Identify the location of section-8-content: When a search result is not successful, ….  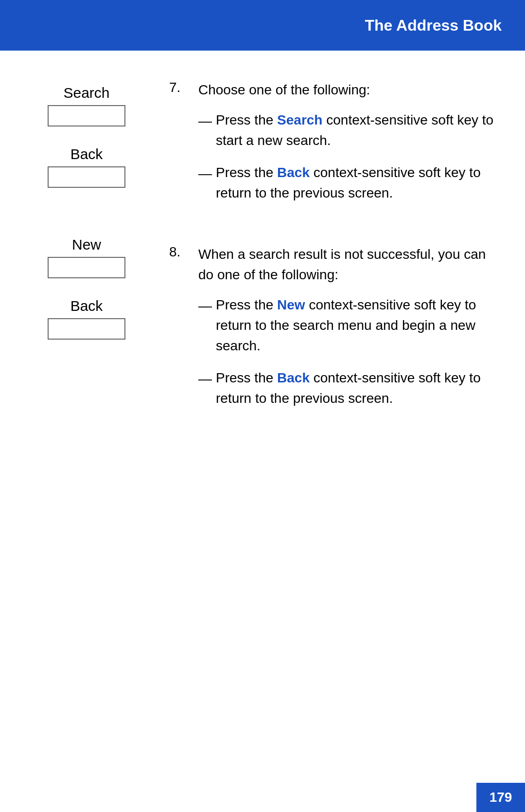
(350, 332).